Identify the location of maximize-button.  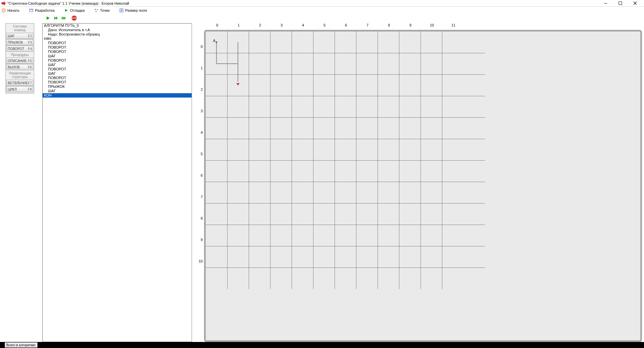
(620, 3).